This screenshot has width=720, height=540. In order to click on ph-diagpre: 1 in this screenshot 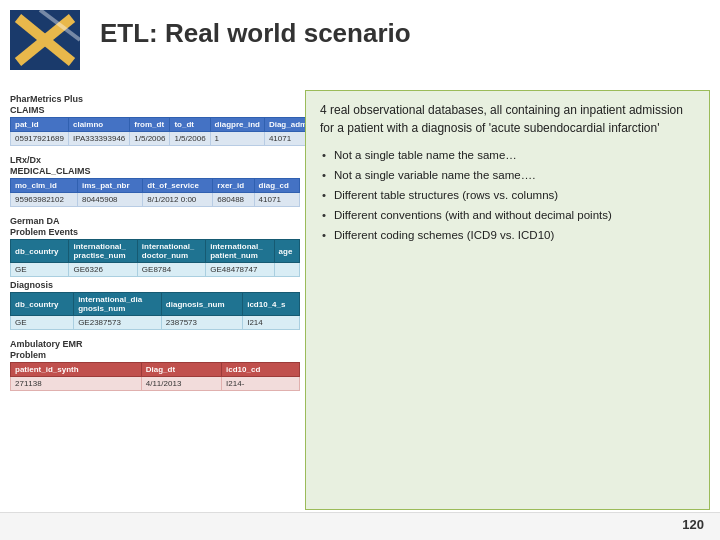, I will do `click(237, 139)`.